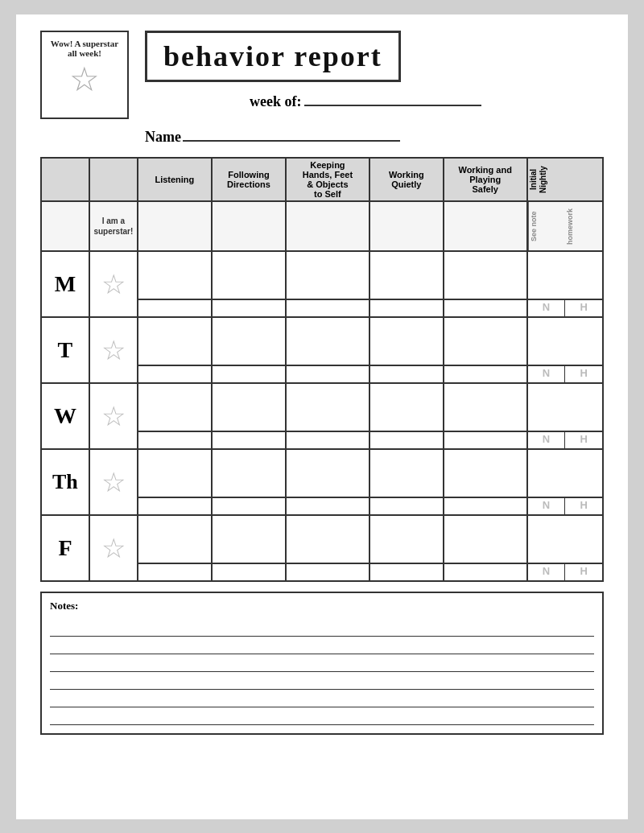 The height and width of the screenshot is (833, 644). What do you see at coordinates (565, 473) in the screenshot?
I see `th-initial-top` at bounding box center [565, 473].